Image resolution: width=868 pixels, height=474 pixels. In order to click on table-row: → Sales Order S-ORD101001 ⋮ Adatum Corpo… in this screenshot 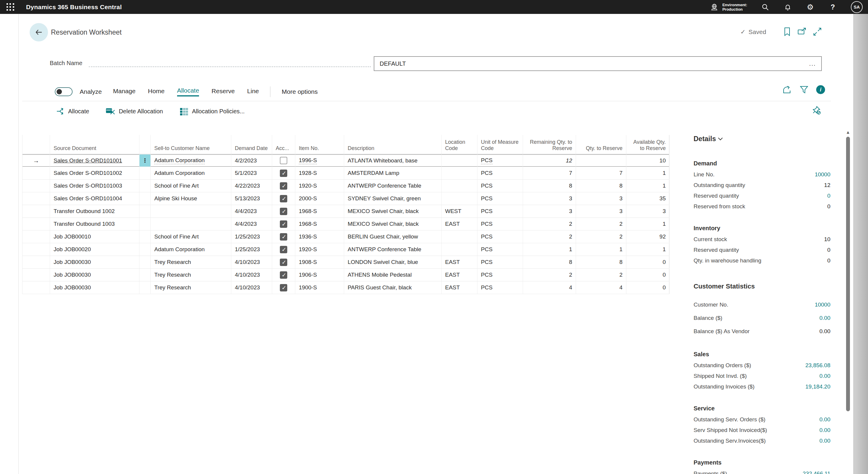, I will do `click(346, 161)`.